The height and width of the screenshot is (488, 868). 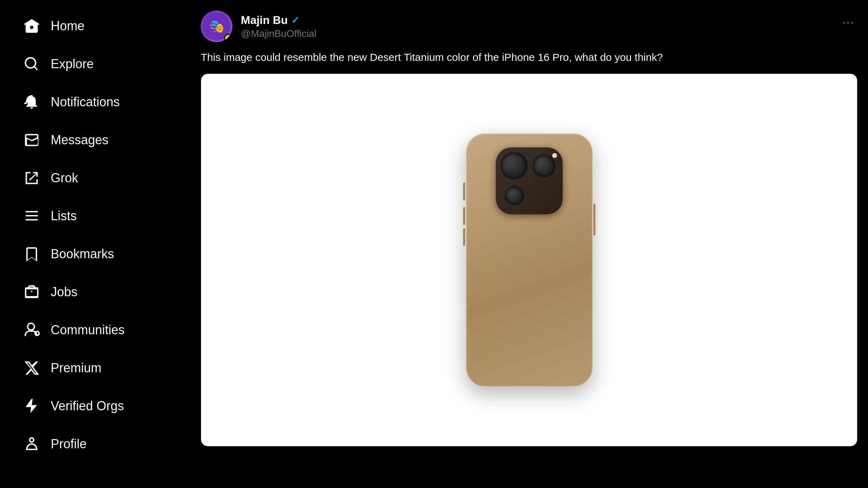 What do you see at coordinates (32, 292) in the screenshot?
I see `briefcase-icon` at bounding box center [32, 292].